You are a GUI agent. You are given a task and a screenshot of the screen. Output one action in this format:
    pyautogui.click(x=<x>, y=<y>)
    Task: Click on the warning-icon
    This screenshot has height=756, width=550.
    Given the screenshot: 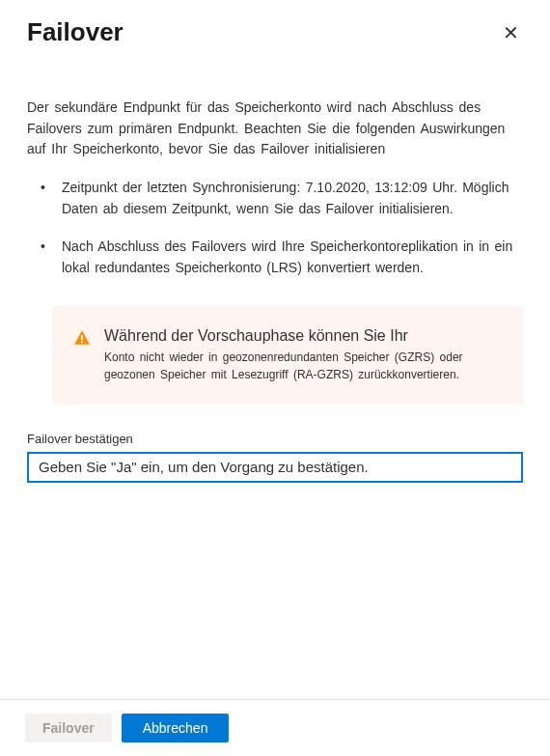 What is the action you would take?
    pyautogui.click(x=82, y=338)
    